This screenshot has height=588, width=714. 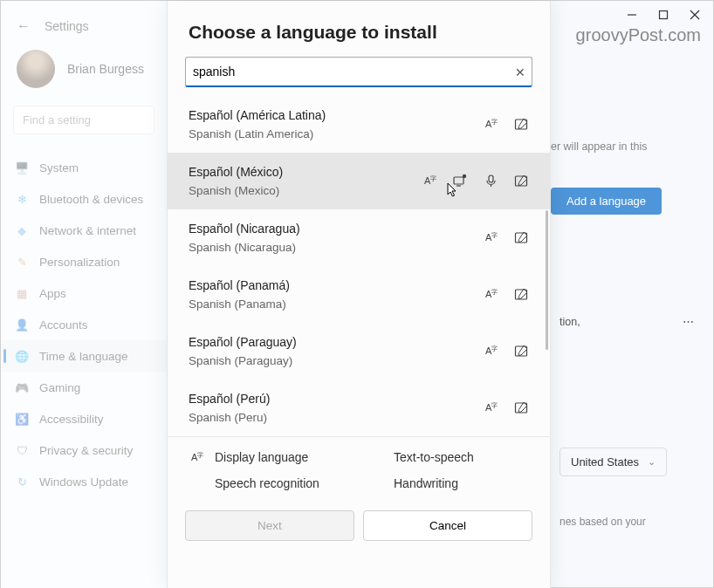 What do you see at coordinates (306, 285) in the screenshot?
I see `language-native: Español (Panamá)` at bounding box center [306, 285].